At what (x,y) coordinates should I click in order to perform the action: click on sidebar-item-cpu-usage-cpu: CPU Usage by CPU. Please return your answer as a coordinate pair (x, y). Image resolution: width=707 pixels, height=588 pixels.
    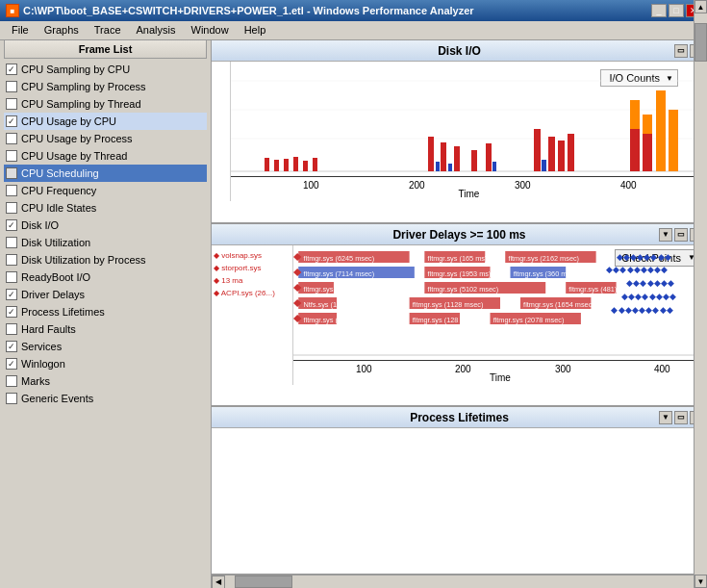
    Looking at the image, I should click on (106, 121).